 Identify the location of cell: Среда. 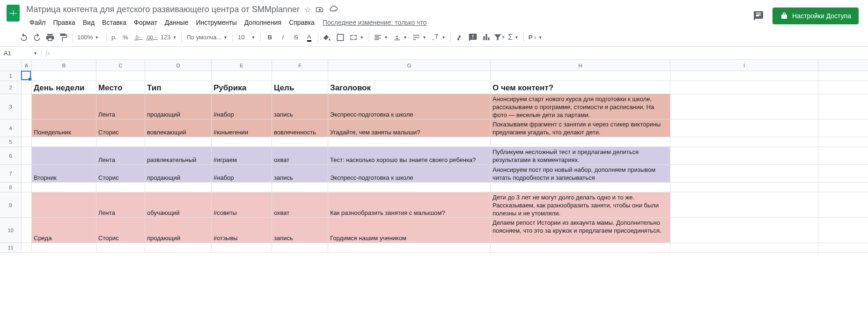
(64, 230).